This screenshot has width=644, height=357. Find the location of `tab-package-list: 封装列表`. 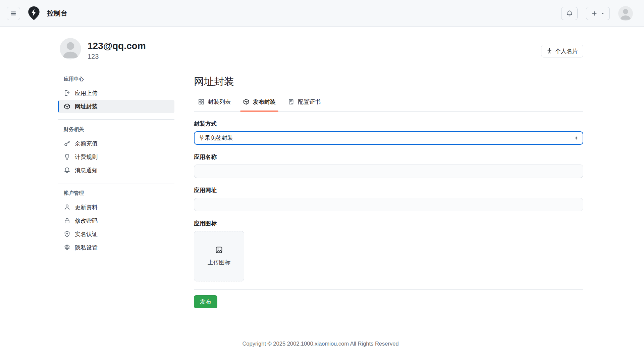

tab-package-list: 封装列表 is located at coordinates (214, 103).